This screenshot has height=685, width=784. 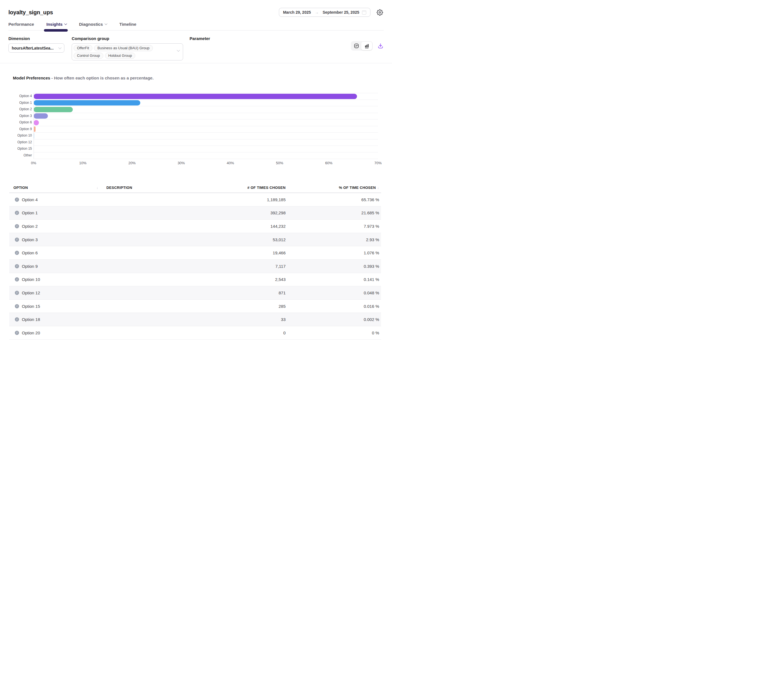 I want to click on chart-bar-label: Option 9, so click(x=20, y=129).